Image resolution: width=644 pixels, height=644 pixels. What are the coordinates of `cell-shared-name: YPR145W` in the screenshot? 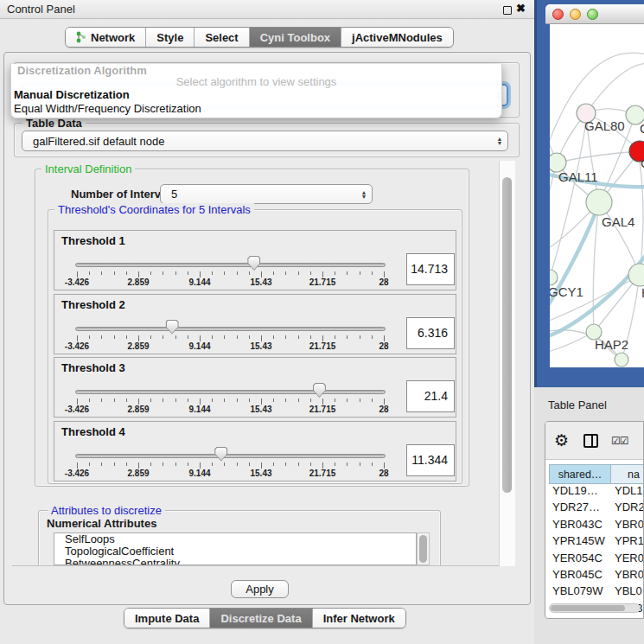 It's located at (580, 543).